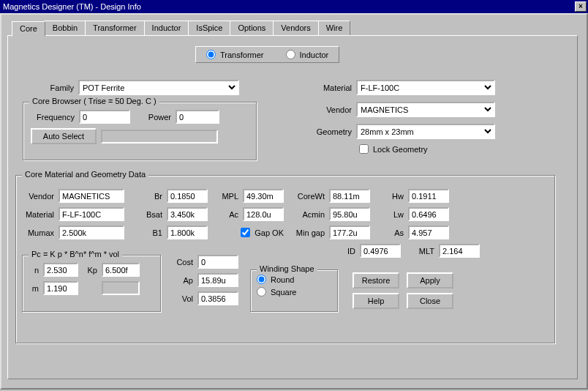  Describe the element at coordinates (376, 301) in the screenshot. I see `help-button: Help` at that location.